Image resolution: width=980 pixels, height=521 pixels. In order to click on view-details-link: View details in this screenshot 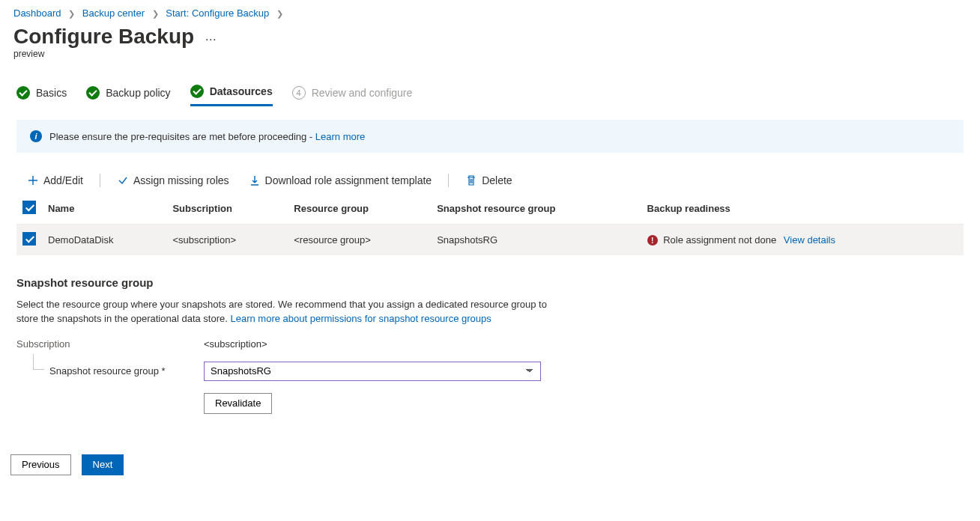, I will do `click(809, 240)`.